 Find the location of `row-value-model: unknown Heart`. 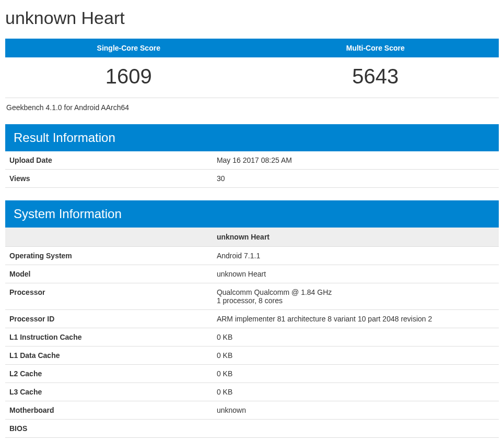

row-value-model: unknown Heart is located at coordinates (356, 274).